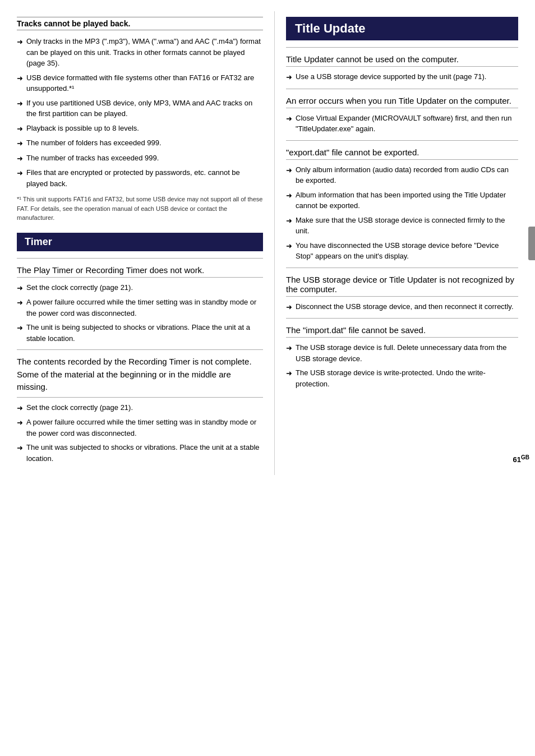 This screenshot has height=756, width=535. What do you see at coordinates (140, 377) in the screenshot?
I see `recording-timer-title: The contents recorded by the Recording T…` at bounding box center [140, 377].